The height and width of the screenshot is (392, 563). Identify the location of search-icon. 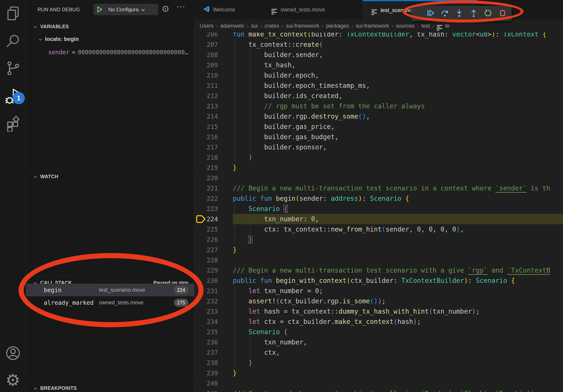
(13, 41).